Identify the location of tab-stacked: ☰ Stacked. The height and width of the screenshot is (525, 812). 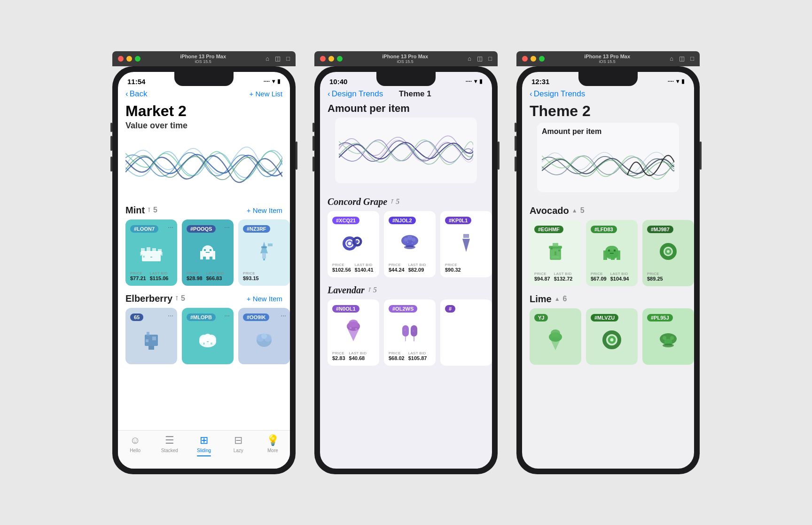
(169, 444).